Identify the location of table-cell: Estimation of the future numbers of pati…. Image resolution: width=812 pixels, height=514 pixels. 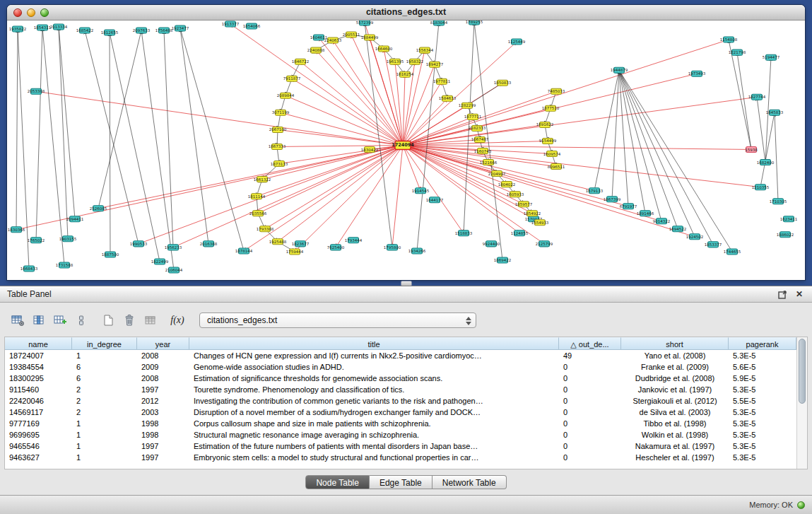
(375, 446).